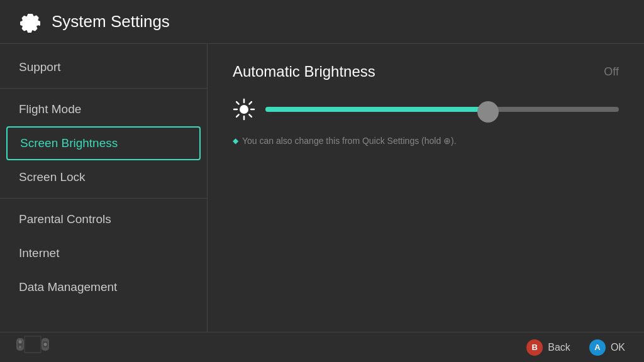  I want to click on sun-icon, so click(244, 109).